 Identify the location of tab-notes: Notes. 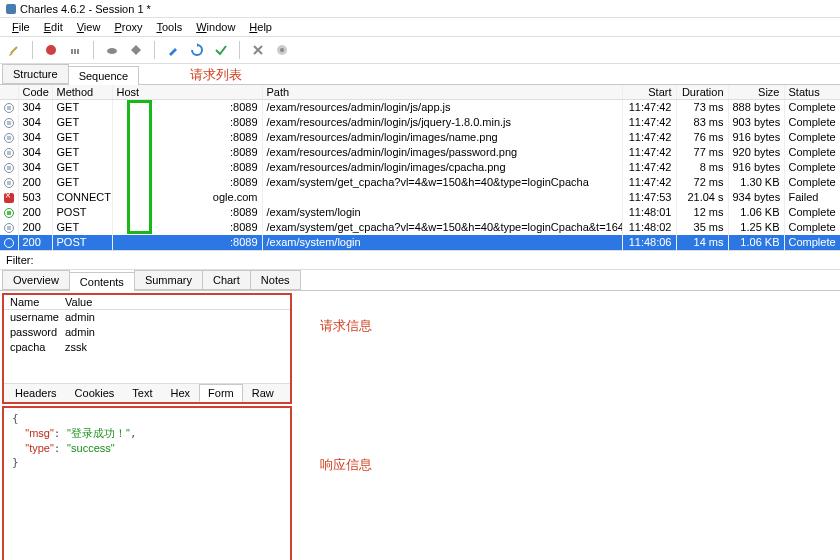
(276, 280).